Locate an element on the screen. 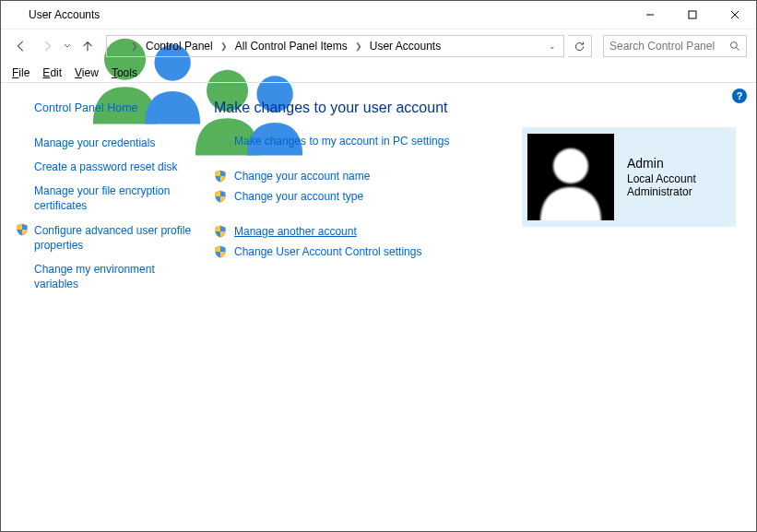  address-bar: ❯ Control Panel ❯ All Control Panel Item… is located at coordinates (336, 46).